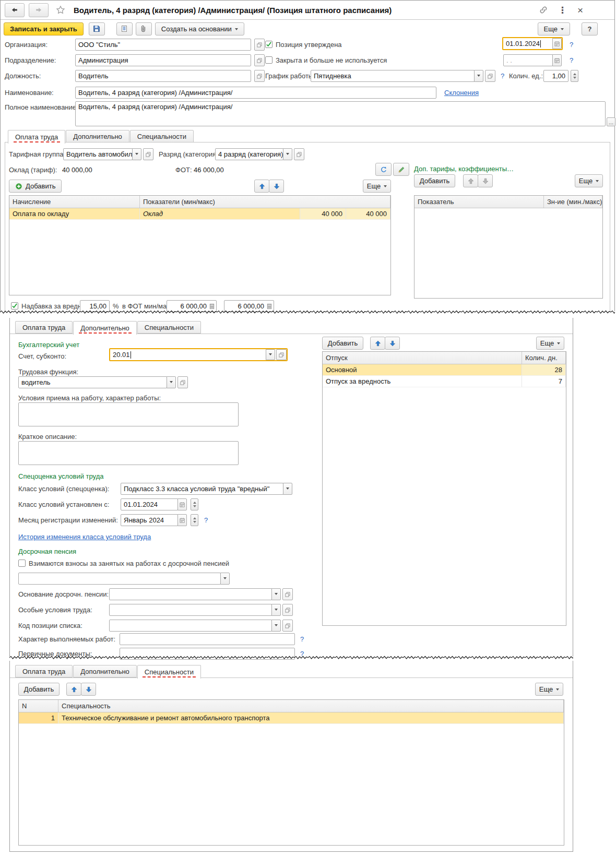 The height and width of the screenshot is (856, 616). I want to click on vacation-move-down-button, so click(393, 343).